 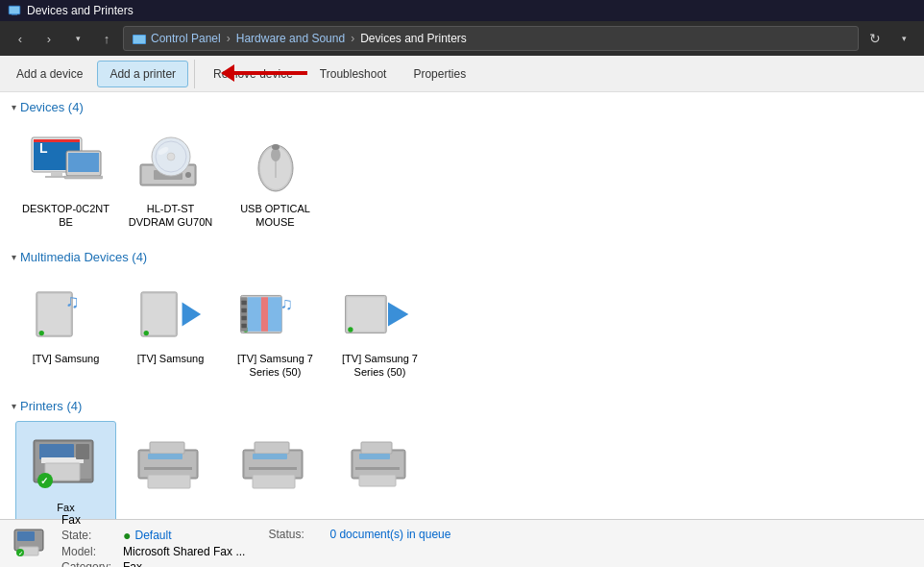 What do you see at coordinates (184, 552) in the screenshot?
I see `model-value: Microsoft Shared Fax ...` at bounding box center [184, 552].